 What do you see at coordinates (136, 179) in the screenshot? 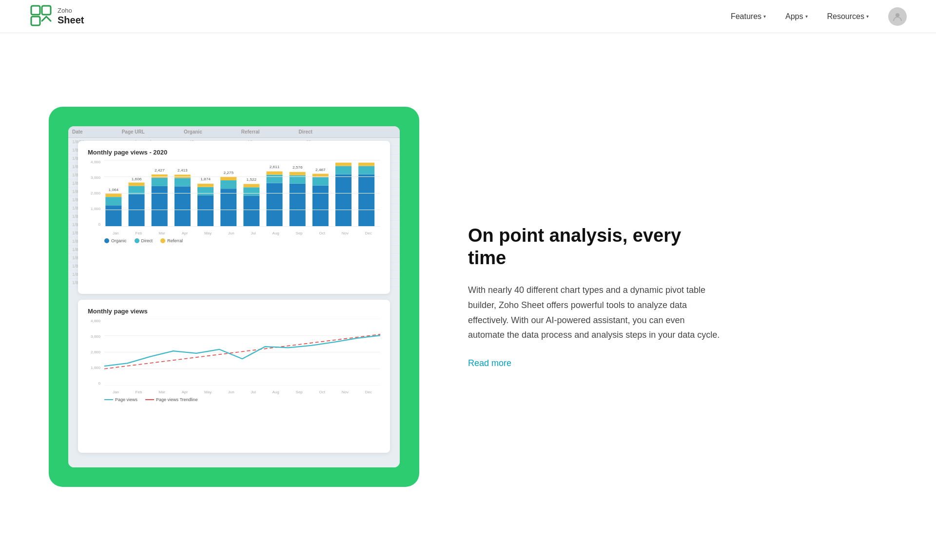
I see `svg-text: 1,606` at bounding box center [136, 179].